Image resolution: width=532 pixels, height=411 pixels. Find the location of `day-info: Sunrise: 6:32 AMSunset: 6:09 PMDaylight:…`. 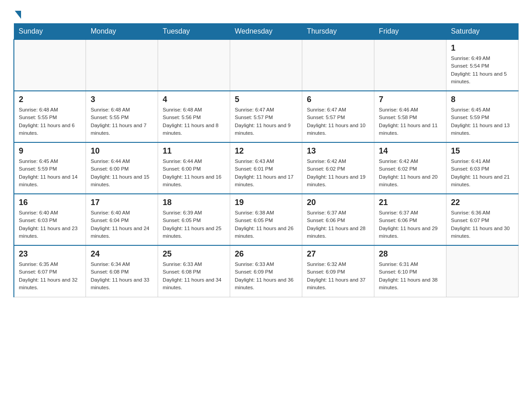

day-info: Sunrise: 6:32 AMSunset: 6:09 PMDaylight:… is located at coordinates (338, 276).